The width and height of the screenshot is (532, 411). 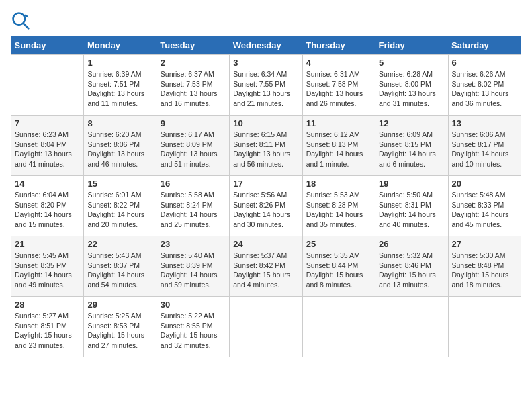 I want to click on day-number: 16, so click(x=193, y=184).